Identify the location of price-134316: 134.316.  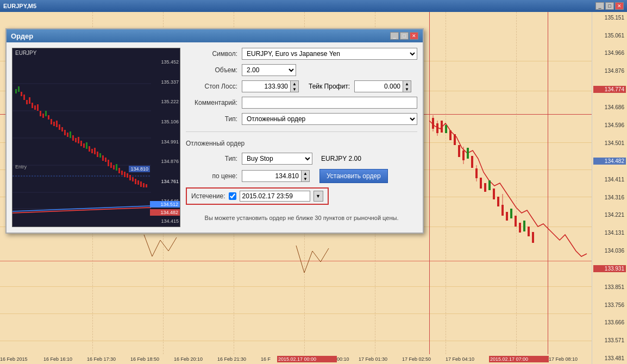
(610, 198).